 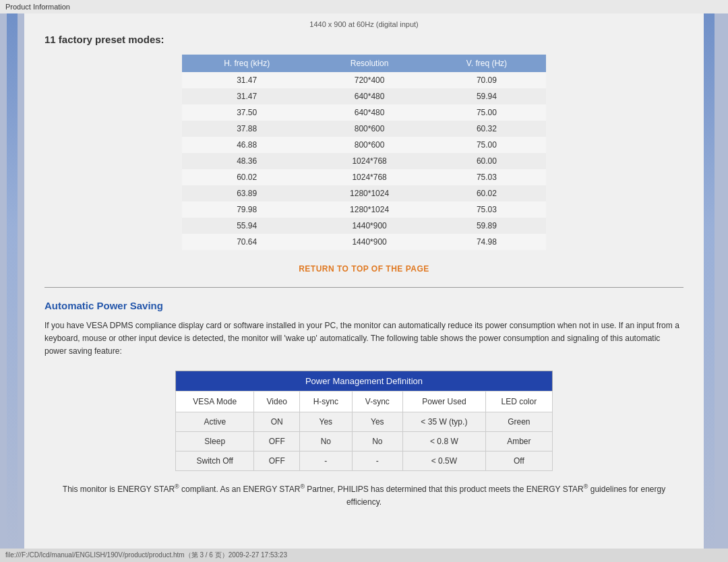 I want to click on pm-cell: < 0.5W, so click(x=445, y=461).